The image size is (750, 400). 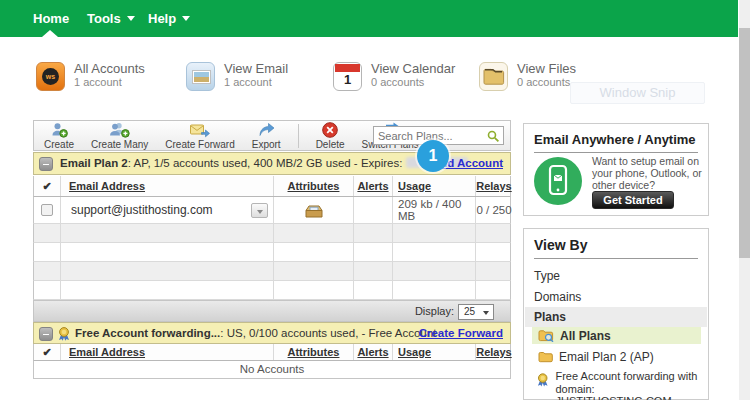 What do you see at coordinates (616, 317) in the screenshot?
I see `view-by-plans: Plans` at bounding box center [616, 317].